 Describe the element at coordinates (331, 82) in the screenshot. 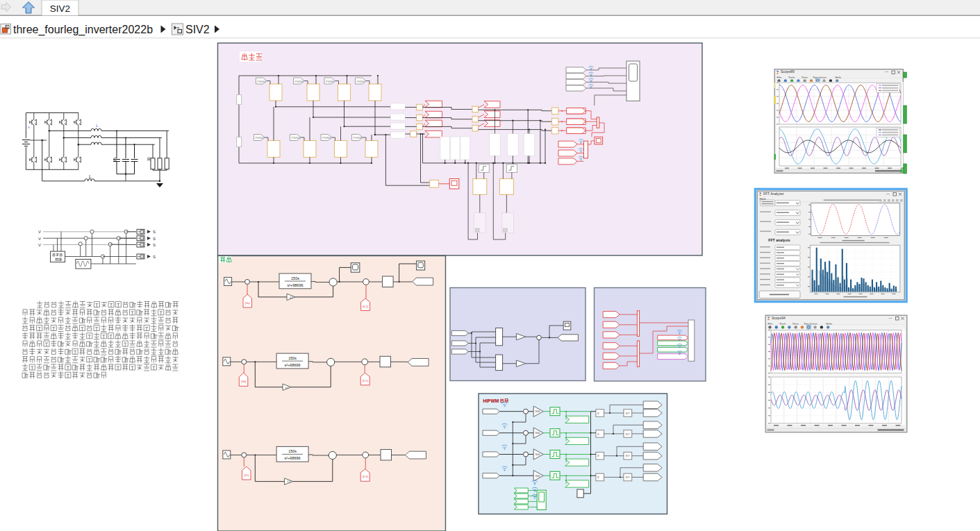

I see `svg-text: PWM5` at that location.